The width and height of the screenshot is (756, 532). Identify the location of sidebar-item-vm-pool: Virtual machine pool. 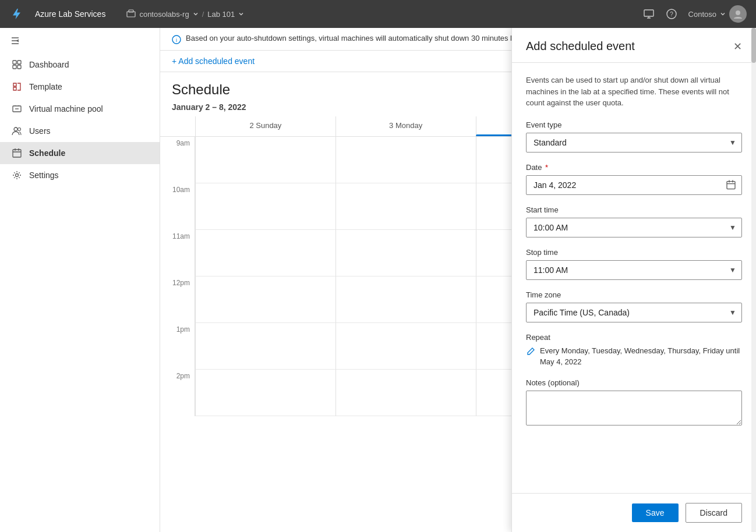
(80, 109).